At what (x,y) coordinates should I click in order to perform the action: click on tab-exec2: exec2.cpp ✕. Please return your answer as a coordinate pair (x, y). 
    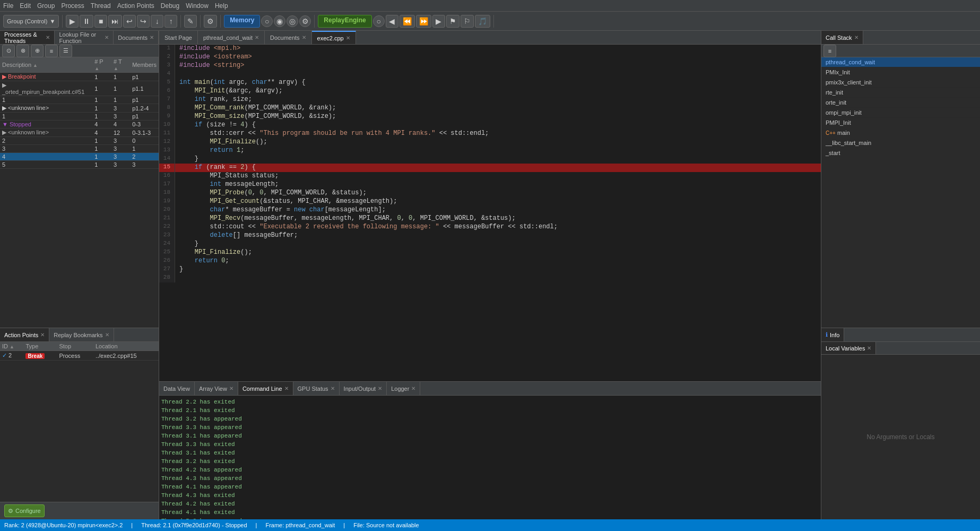
    Looking at the image, I should click on (334, 37).